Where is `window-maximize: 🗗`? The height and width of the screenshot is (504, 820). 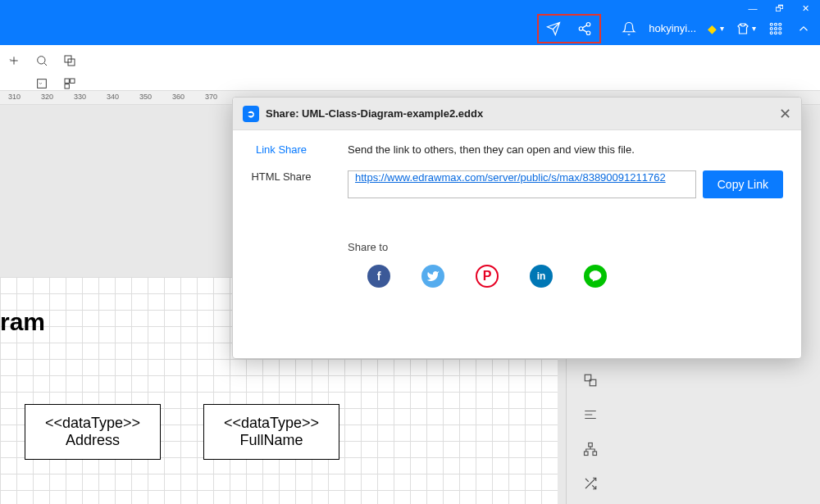 window-maximize: 🗗 is located at coordinates (779, 8).